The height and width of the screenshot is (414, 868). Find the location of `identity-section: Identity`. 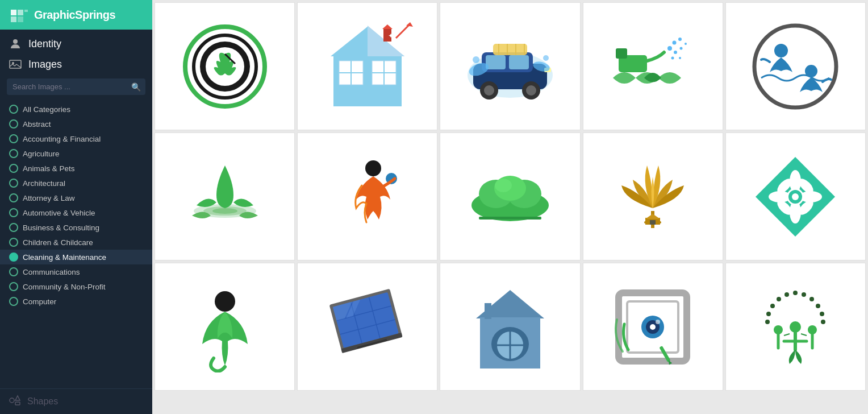

identity-section: Identity is located at coordinates (76, 42).